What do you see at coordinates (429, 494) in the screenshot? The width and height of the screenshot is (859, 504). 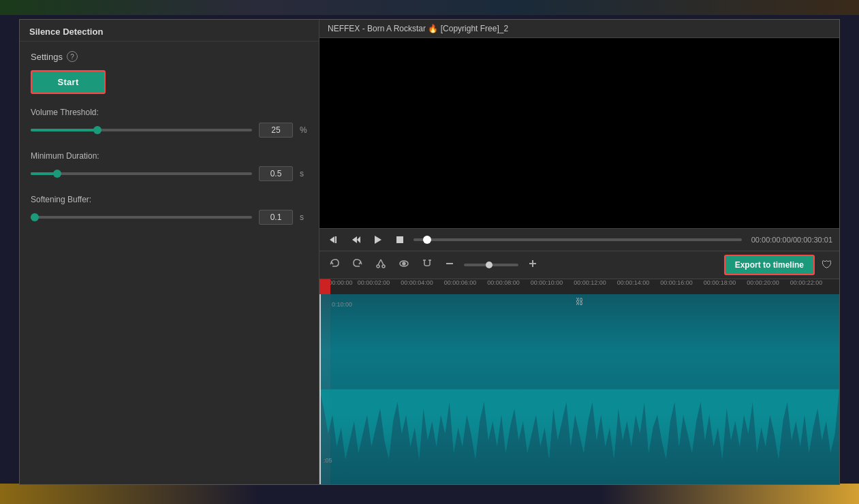 I see `bottom-background-bar` at bounding box center [429, 494].